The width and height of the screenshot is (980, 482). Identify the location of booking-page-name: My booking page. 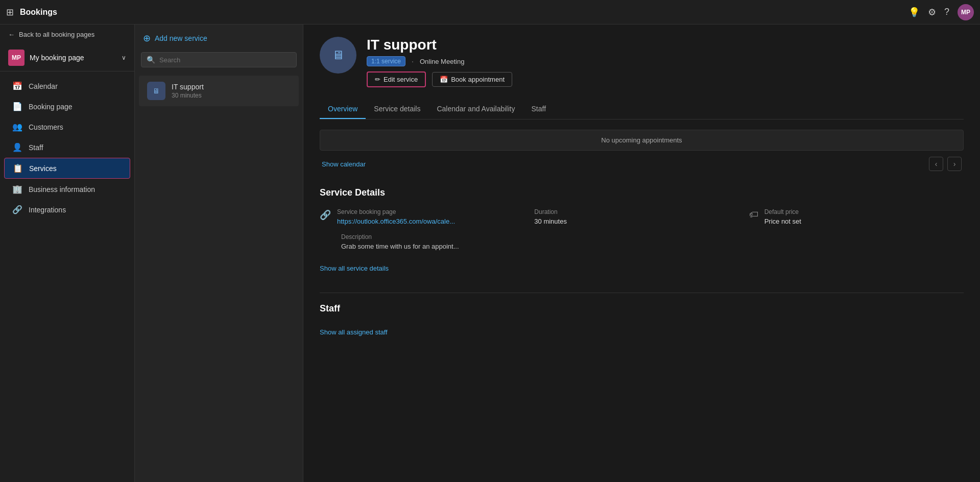
(73, 58).